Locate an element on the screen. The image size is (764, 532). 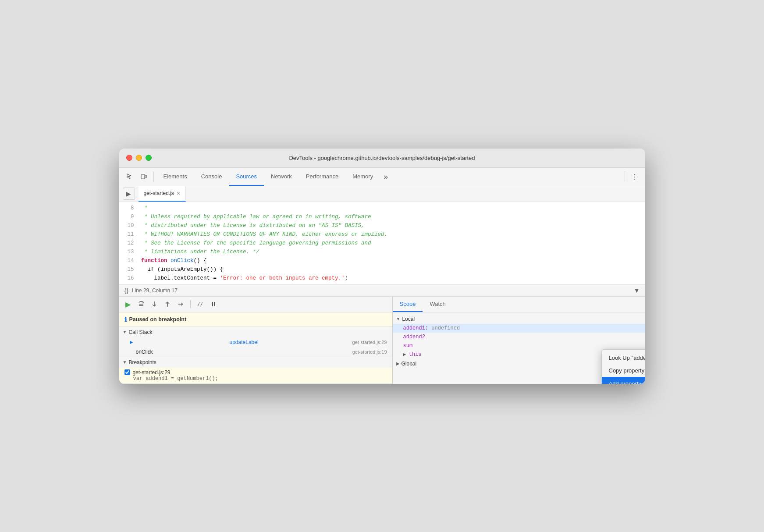
code-line-9: 9 * Unless required by applicable law or… is located at coordinates (382, 217).